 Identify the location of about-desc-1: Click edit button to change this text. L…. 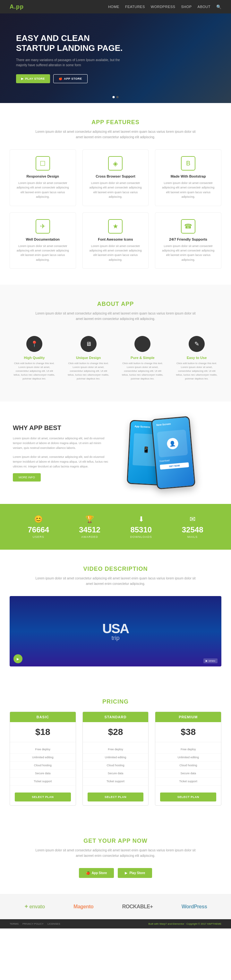
(88, 371).